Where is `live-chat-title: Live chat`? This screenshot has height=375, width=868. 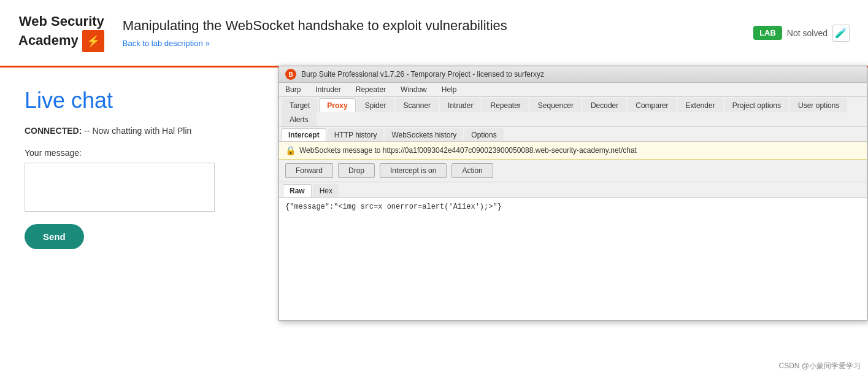
live-chat-title: Live chat is located at coordinates (138, 101).